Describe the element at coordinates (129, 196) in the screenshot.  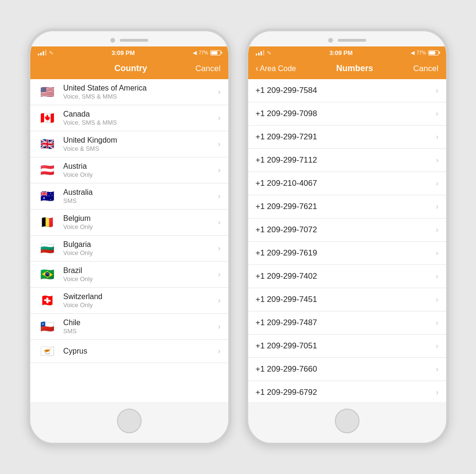
I see `list-item: 🇦🇺 Australia SMS ›` at that location.